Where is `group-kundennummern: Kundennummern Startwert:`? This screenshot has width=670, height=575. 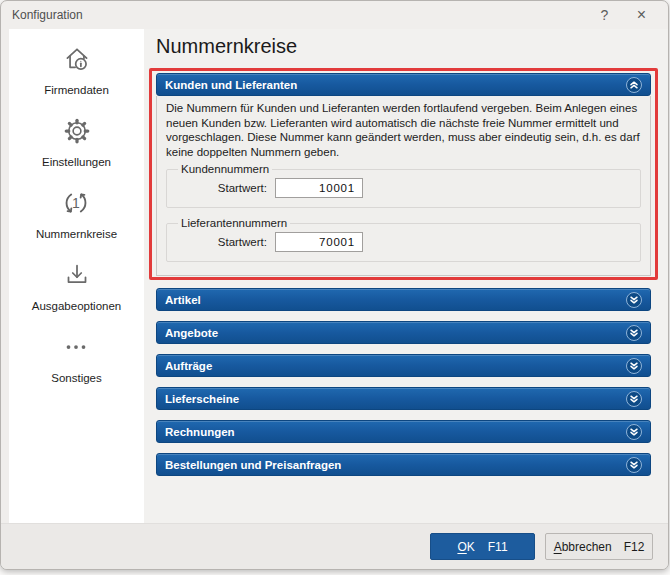 group-kundennummern: Kundennummern Startwert: is located at coordinates (404, 186).